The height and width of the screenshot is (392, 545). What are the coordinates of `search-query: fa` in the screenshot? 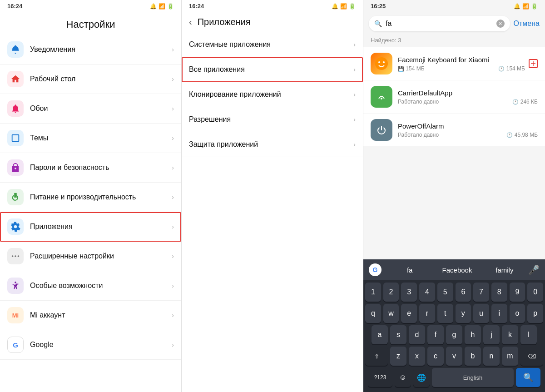 It's located at (439, 24).